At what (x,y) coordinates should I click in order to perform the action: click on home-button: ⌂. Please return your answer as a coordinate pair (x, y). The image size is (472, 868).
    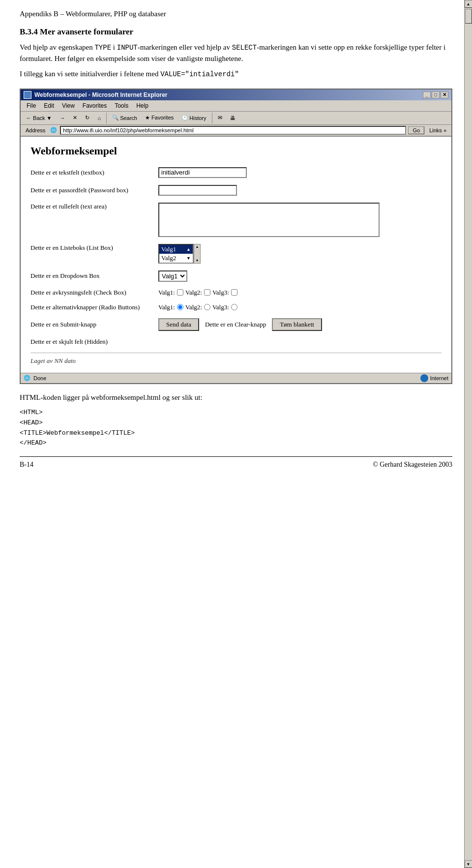
    Looking at the image, I should click on (99, 118).